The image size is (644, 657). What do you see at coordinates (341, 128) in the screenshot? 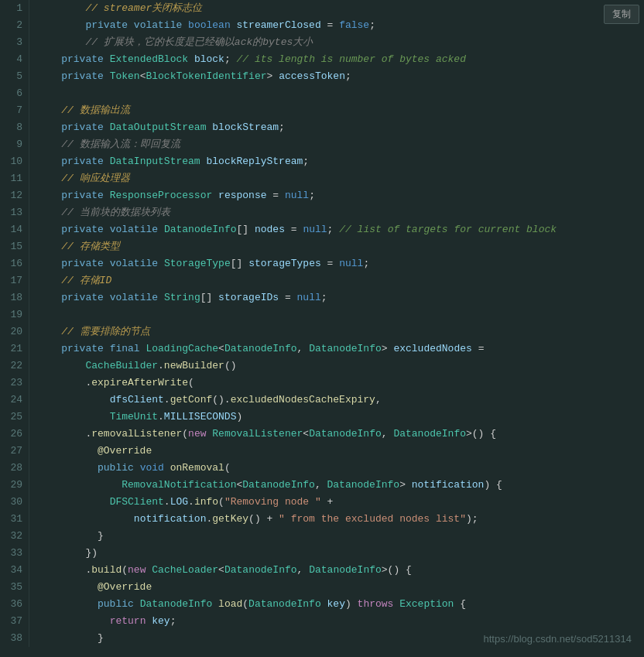
I see `code-line-8: private DataOutputStream blockStream;` at bounding box center [341, 128].